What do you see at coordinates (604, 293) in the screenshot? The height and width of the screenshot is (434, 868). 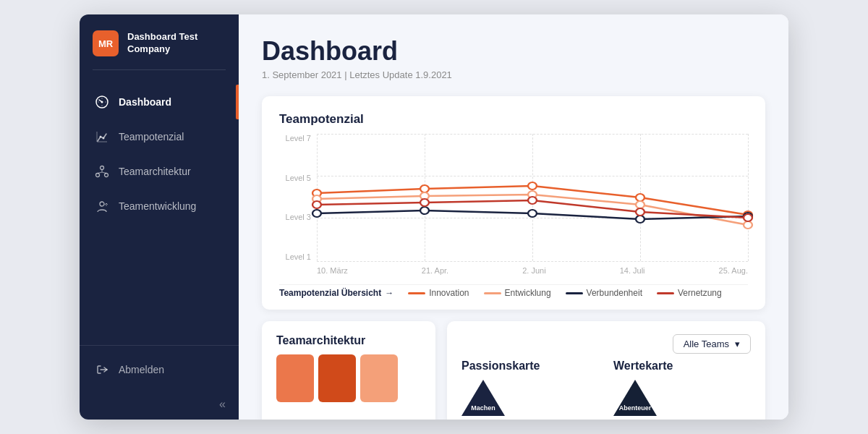 I see `legend-verbundenheit: Verbundenheit` at bounding box center [604, 293].